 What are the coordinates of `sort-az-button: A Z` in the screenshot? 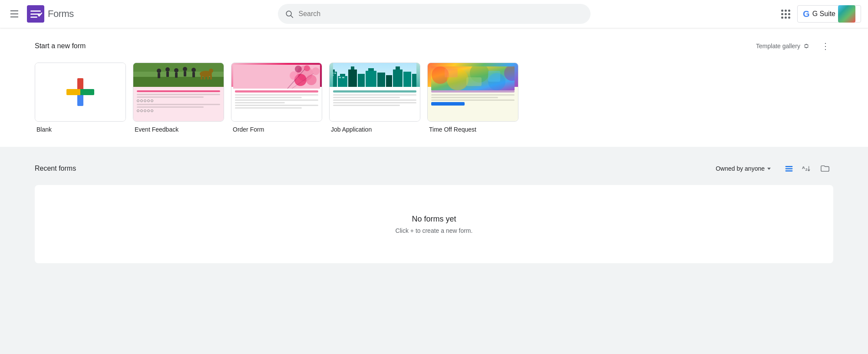 It's located at (807, 169).